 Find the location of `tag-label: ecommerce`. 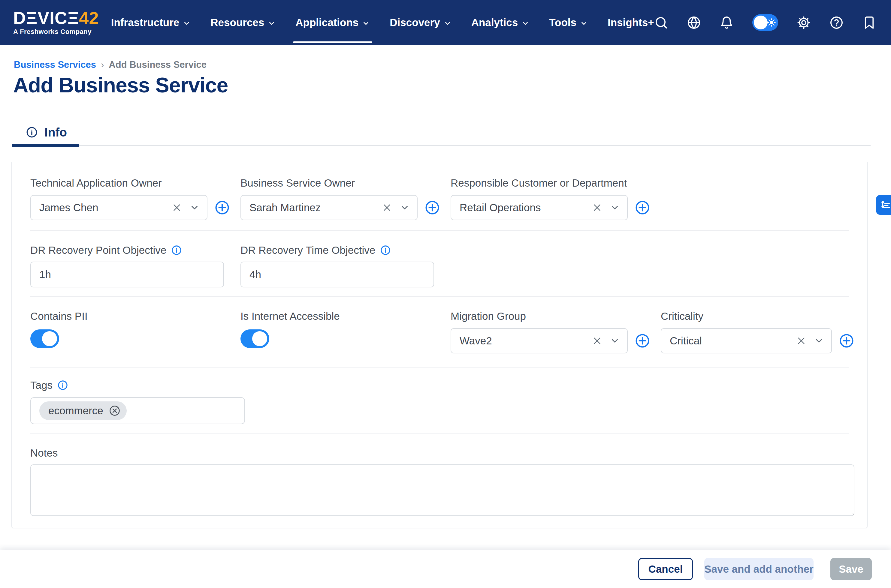

tag-label: ecommerce is located at coordinates (76, 411).